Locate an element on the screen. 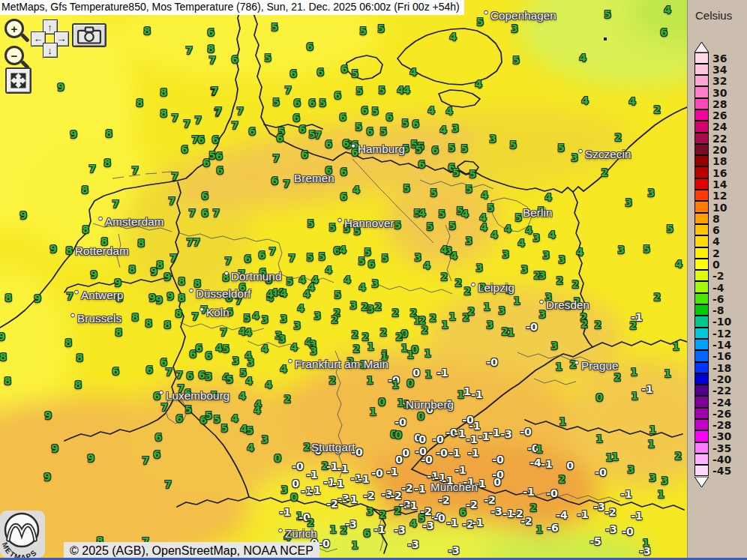 This screenshot has height=560, width=747. legend-tick-label: -10 is located at coordinates (722, 322).